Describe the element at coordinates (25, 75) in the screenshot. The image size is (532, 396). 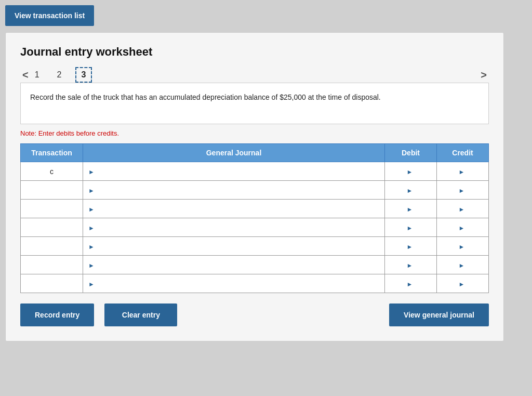
I see `prev-tab-button: <` at that location.